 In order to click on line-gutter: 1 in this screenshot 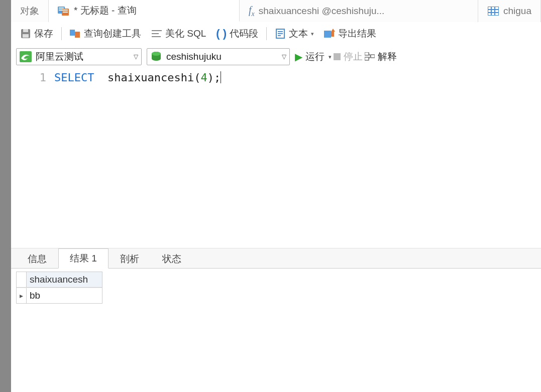, I will do `click(33, 158)`.